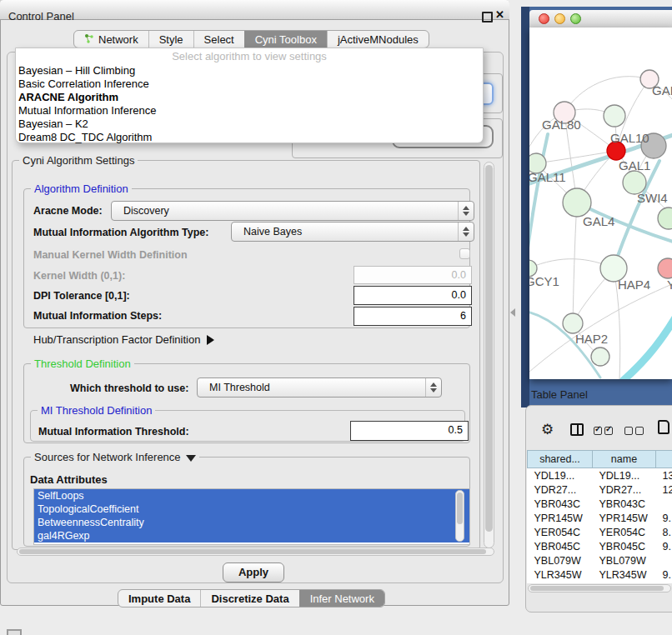  What do you see at coordinates (599, 588) in the screenshot?
I see `table-horizontal-scrollbar` at bounding box center [599, 588].